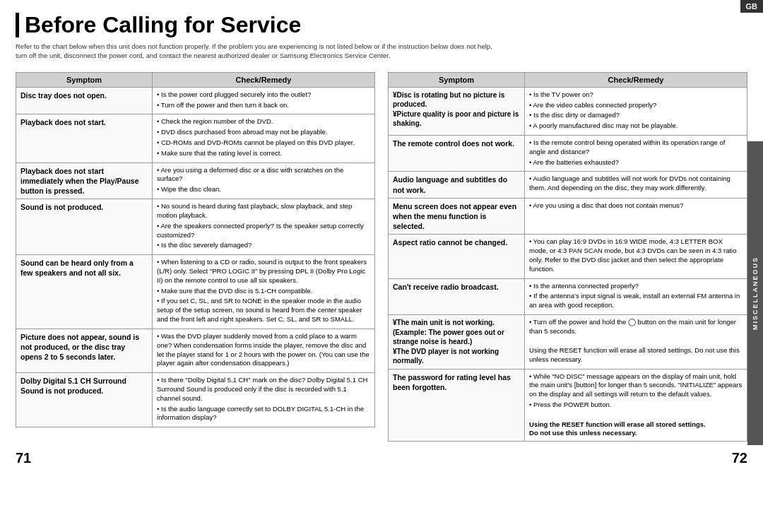  Describe the element at coordinates (634, 355) in the screenshot. I see `remedy-note: Using the RESET function will erase all …` at that location.